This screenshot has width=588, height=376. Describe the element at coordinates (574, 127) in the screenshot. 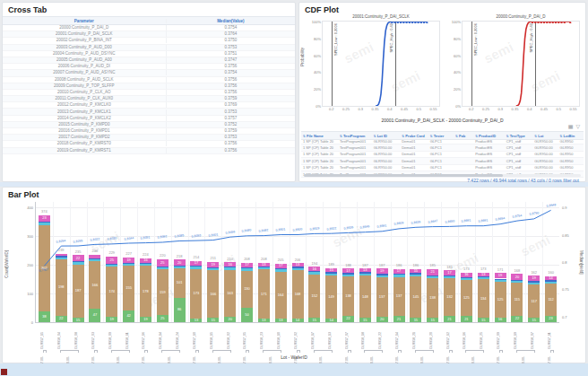

I see `cdf-toolbar: ▦ ▽` at that location.